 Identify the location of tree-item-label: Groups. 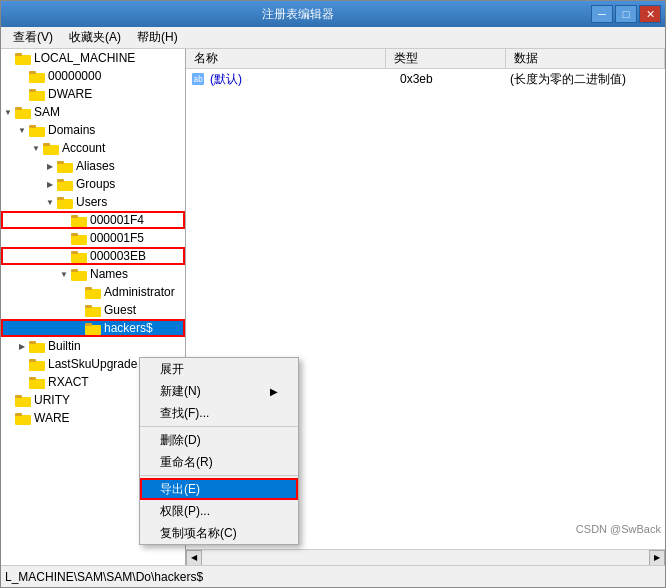
(96, 184).